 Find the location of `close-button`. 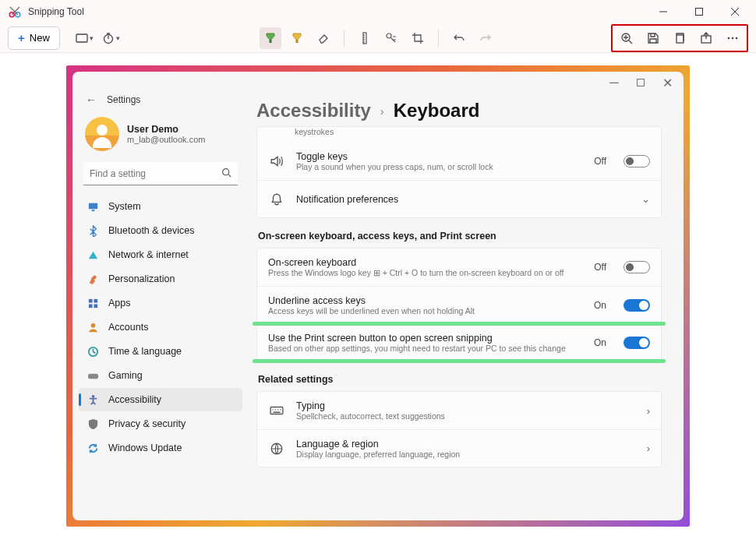

close-button is located at coordinates (735, 12).